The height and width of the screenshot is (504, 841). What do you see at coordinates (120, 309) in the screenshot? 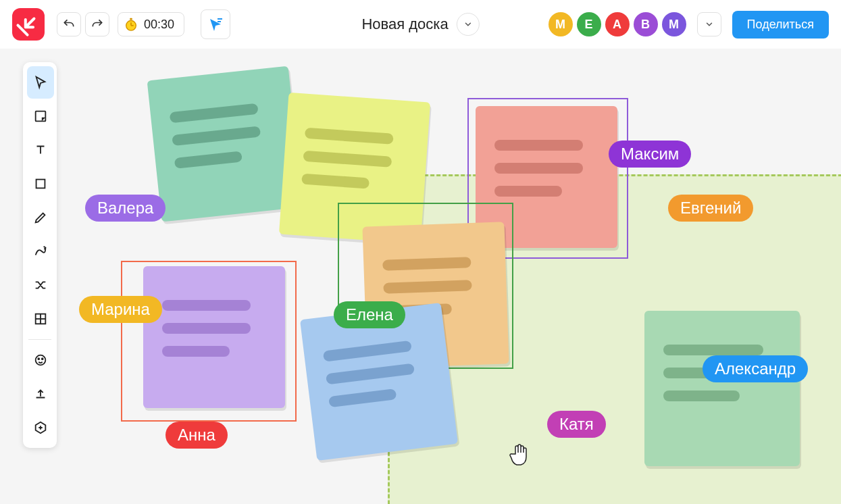
I see `user-label-marina: Марина` at bounding box center [120, 309].